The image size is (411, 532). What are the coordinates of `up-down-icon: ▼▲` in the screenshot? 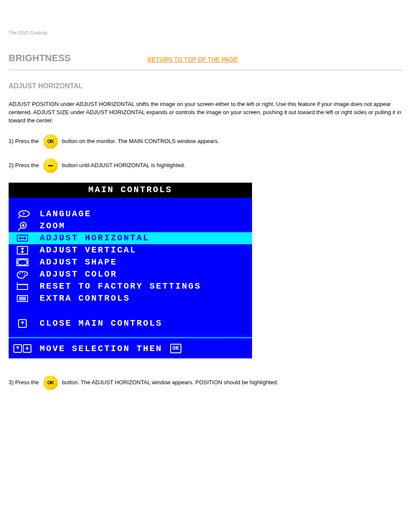 It's located at (22, 348).